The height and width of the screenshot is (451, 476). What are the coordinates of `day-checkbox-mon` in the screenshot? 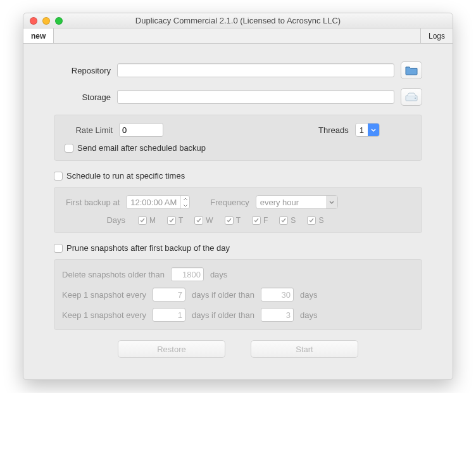 It's located at (142, 220).